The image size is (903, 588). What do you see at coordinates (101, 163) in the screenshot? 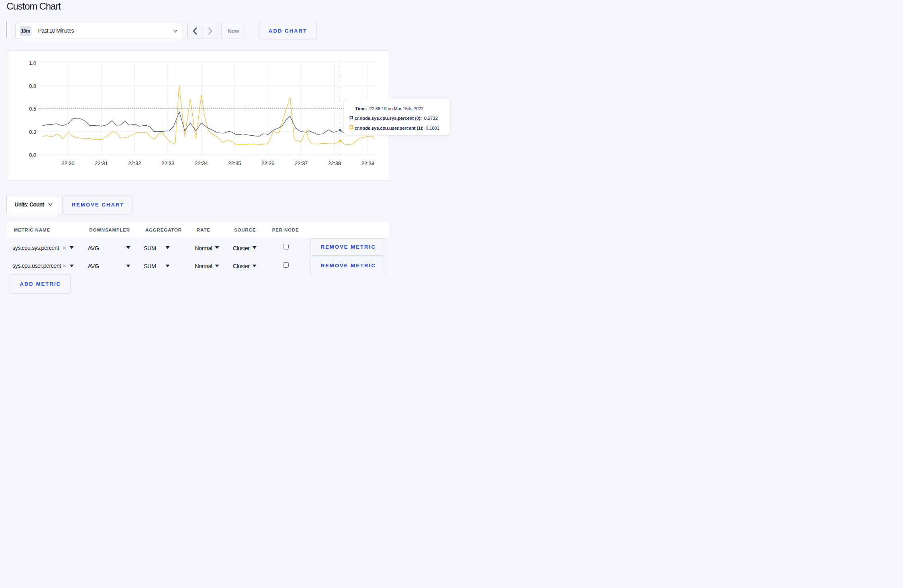
I see `svg-text: 22:31` at bounding box center [101, 163].